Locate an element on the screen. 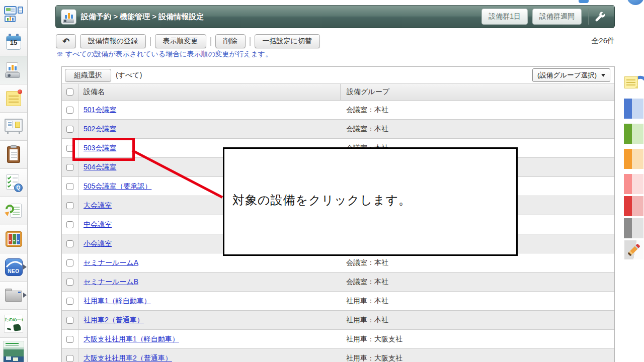  facility-link: 中会議室 is located at coordinates (98, 225).